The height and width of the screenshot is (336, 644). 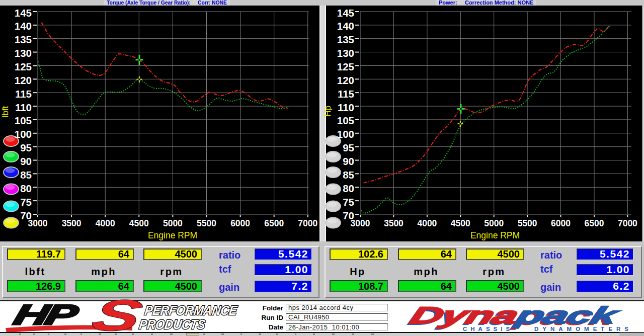 What do you see at coordinates (5, 112) in the screenshot?
I see `svg-text: lbft` at bounding box center [5, 112].